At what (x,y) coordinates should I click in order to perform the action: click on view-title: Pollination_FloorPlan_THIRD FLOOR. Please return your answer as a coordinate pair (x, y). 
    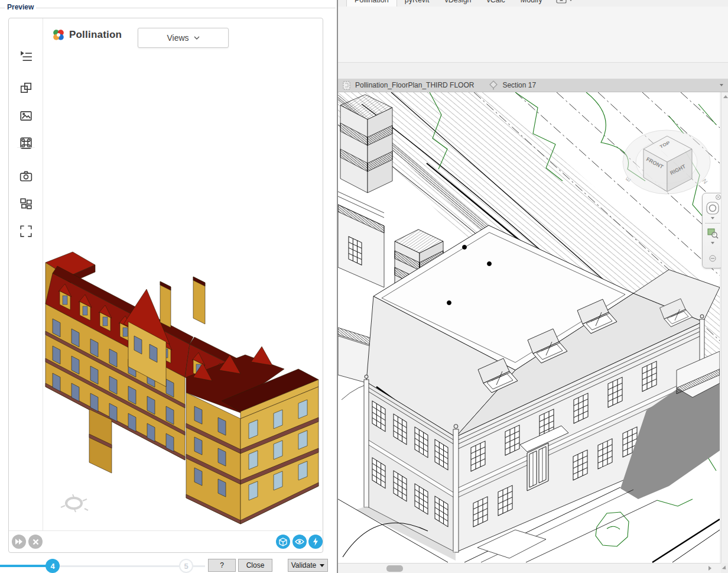
    Looking at the image, I should click on (415, 85).